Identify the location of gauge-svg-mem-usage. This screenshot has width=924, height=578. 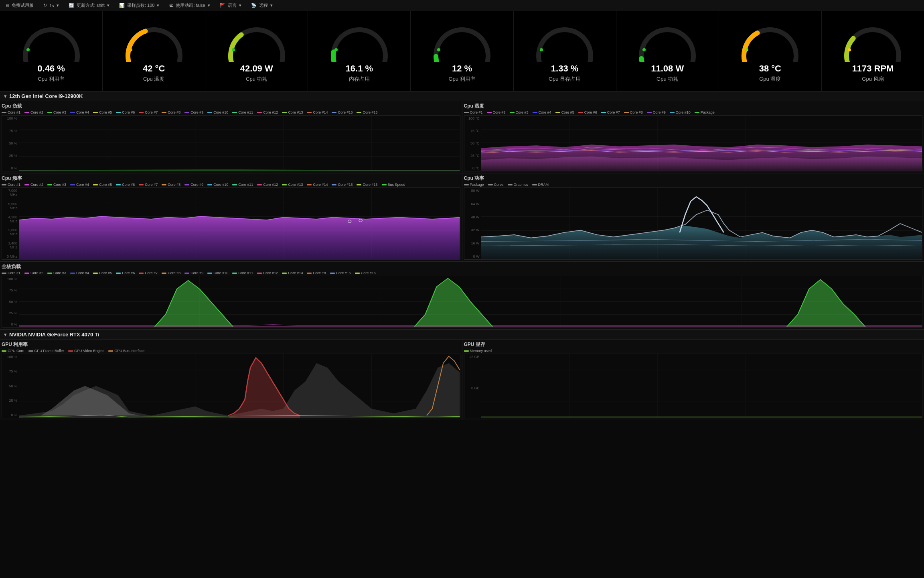
(359, 42).